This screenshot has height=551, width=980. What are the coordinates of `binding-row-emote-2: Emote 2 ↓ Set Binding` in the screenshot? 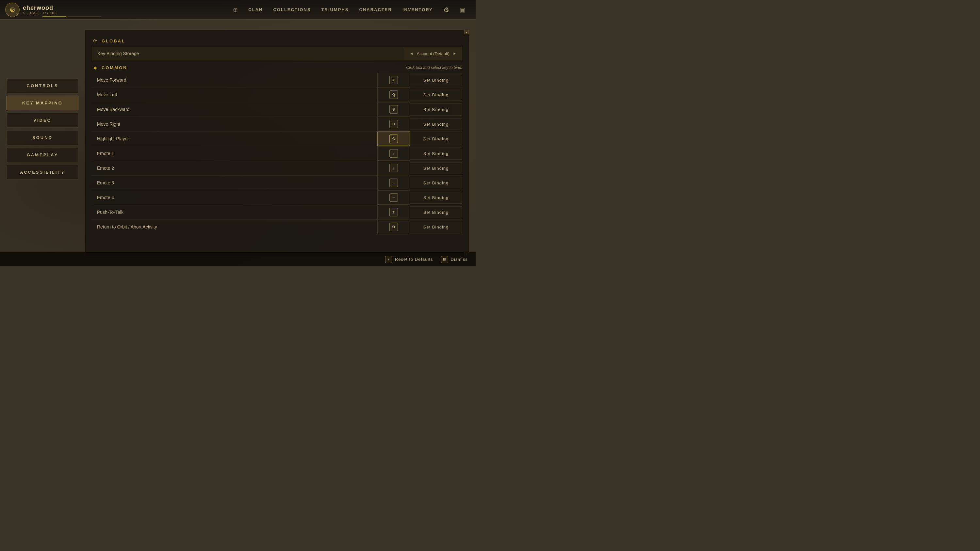 It's located at (277, 168).